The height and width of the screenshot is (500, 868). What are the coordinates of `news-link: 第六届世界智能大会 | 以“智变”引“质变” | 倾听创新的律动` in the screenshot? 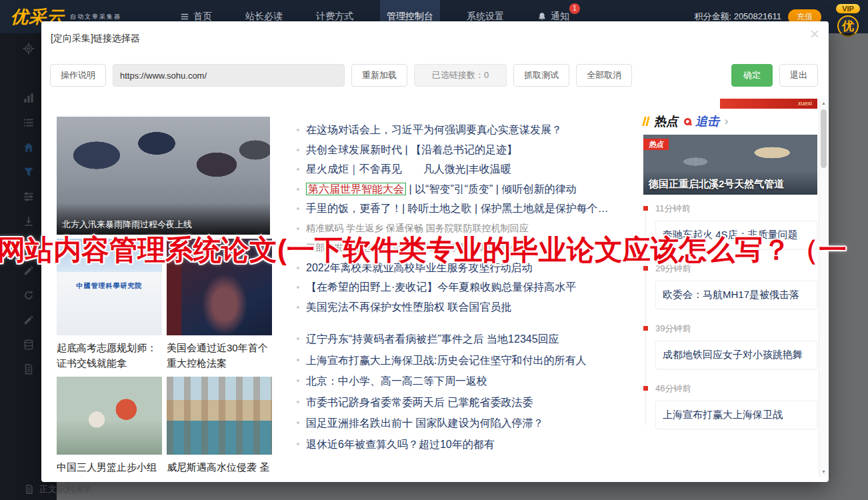 It's located at (467, 189).